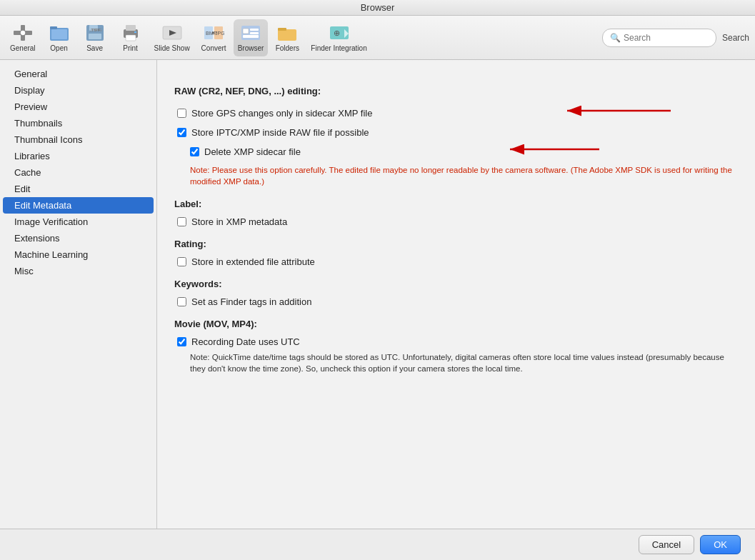 Image resolution: width=755 pixels, height=560 pixels. I want to click on checkbox-delete-xmp, so click(194, 151).